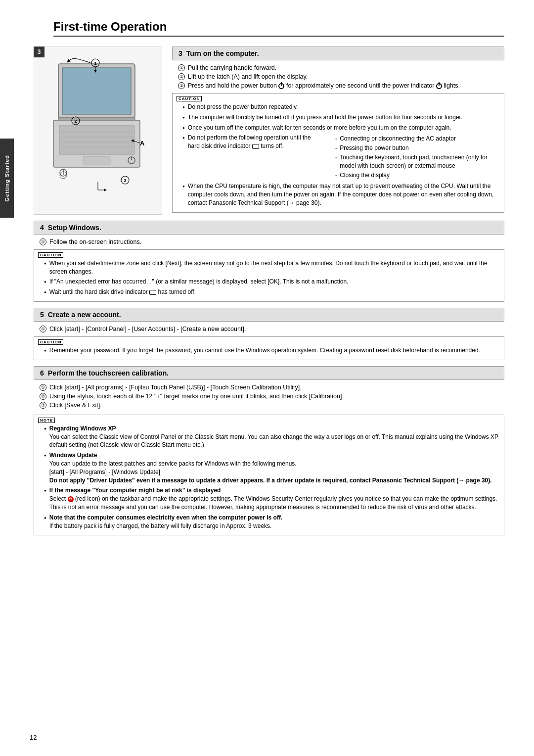 The image size is (534, 756). What do you see at coordinates (42, 373) in the screenshot?
I see `step6-number: 6` at bounding box center [42, 373].